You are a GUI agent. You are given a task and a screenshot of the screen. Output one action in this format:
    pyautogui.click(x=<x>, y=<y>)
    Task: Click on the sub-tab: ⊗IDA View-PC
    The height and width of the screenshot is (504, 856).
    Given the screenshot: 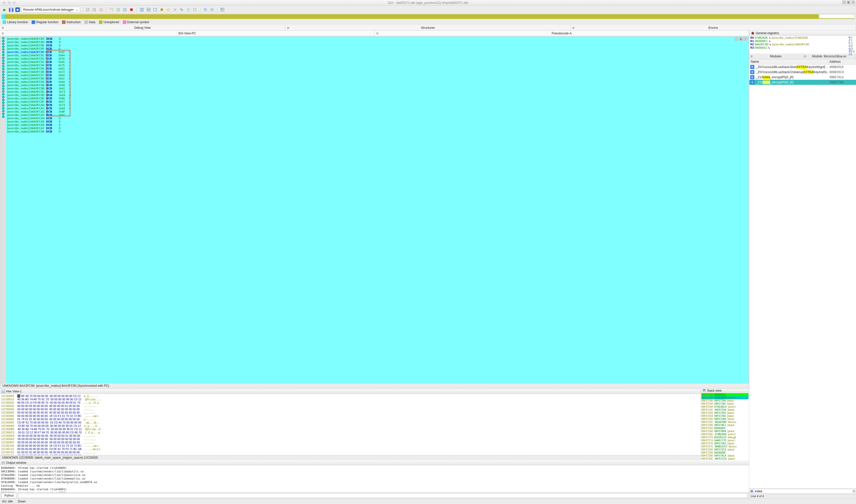 What is the action you would take?
    pyautogui.click(x=187, y=33)
    